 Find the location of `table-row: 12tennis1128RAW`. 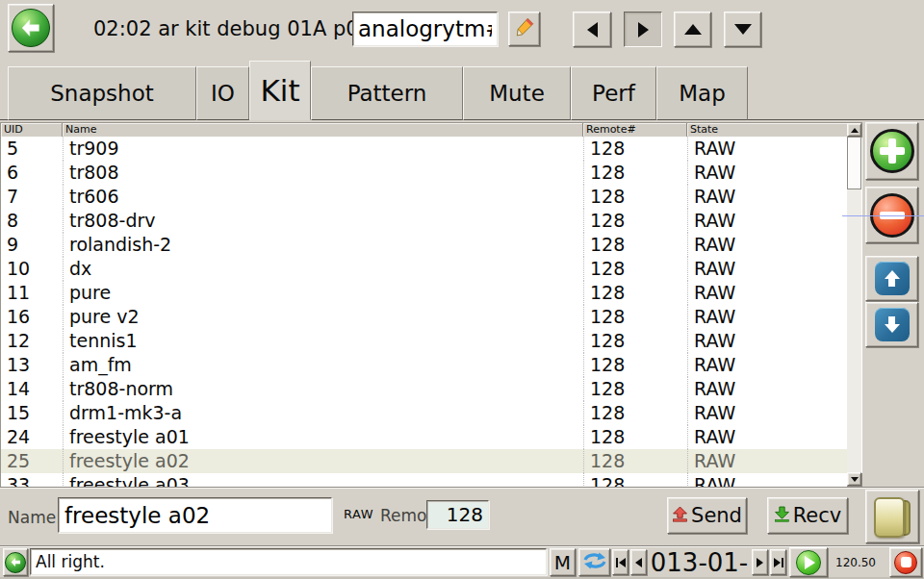

table-row: 12tennis1128RAW is located at coordinates (424, 340).